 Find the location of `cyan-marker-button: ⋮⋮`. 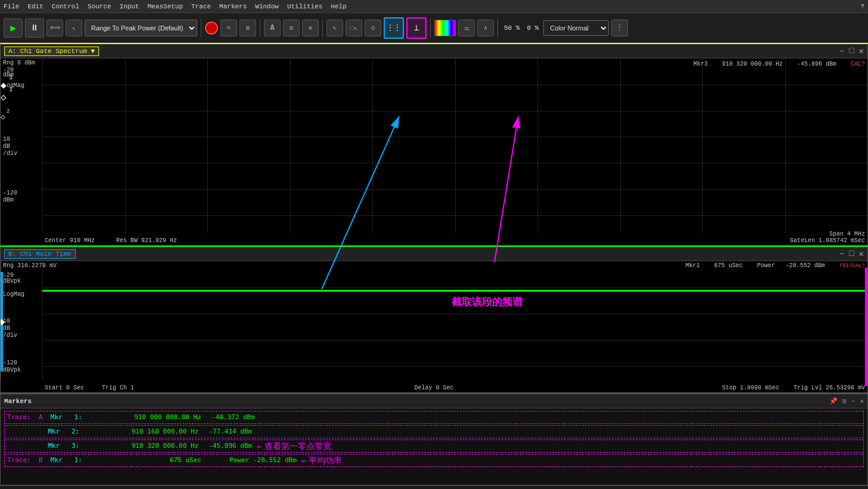

cyan-marker-button: ⋮⋮ is located at coordinates (394, 28).